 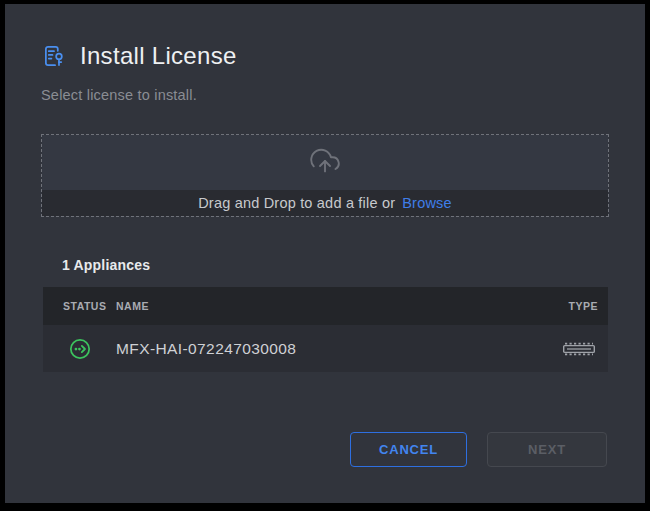 I want to click on column-header-type: TYPE, so click(x=584, y=306).